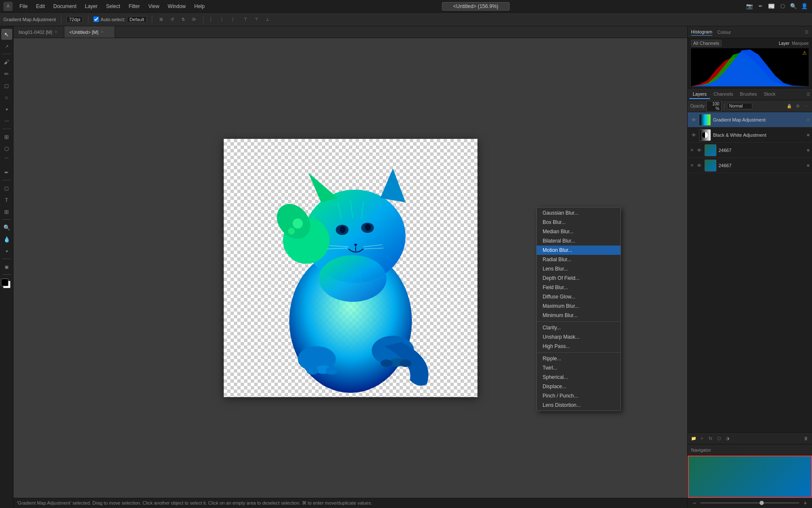 The image size is (812, 508). I want to click on layer-expand-icon-2: ✕, so click(692, 165).